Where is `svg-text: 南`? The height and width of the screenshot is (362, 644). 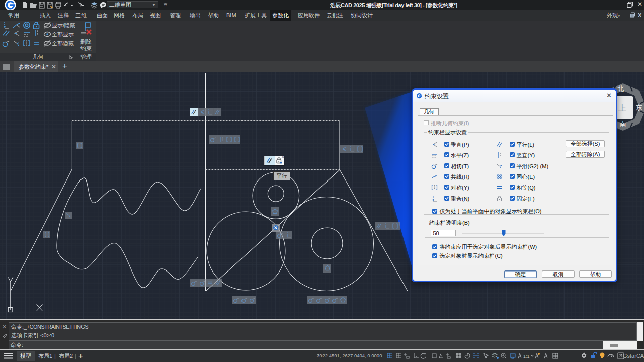 svg-text: 南 is located at coordinates (623, 124).